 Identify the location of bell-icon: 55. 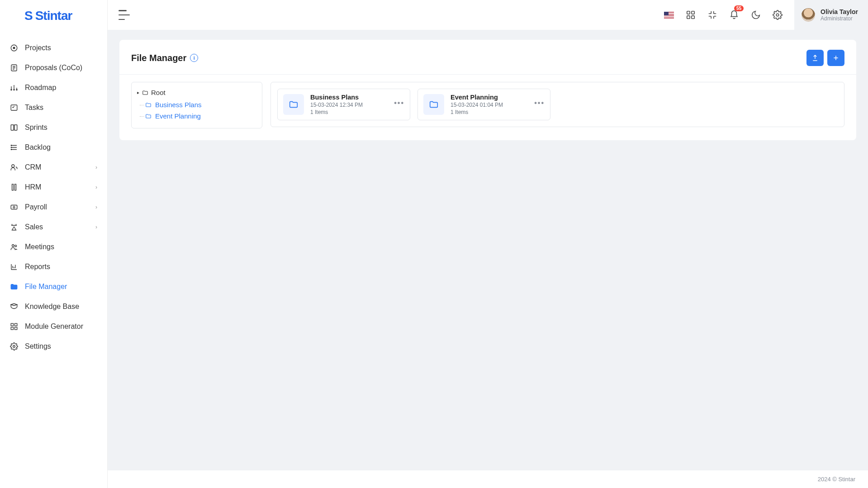
(734, 15).